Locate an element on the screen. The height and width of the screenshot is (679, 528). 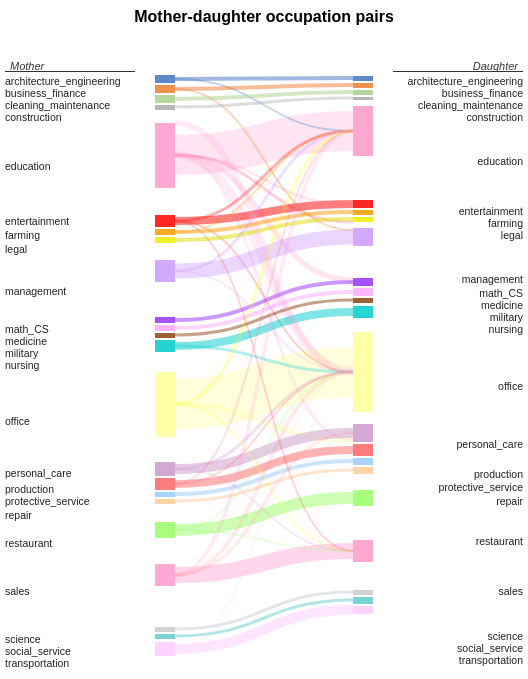
left-label-med: medicine is located at coordinates (26, 342).